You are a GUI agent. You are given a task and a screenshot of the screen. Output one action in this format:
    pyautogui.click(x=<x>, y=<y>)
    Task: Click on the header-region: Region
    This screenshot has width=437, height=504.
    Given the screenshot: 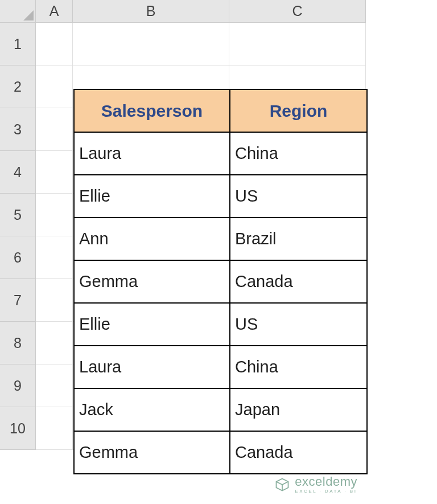 What is the action you would take?
    pyautogui.click(x=298, y=110)
    